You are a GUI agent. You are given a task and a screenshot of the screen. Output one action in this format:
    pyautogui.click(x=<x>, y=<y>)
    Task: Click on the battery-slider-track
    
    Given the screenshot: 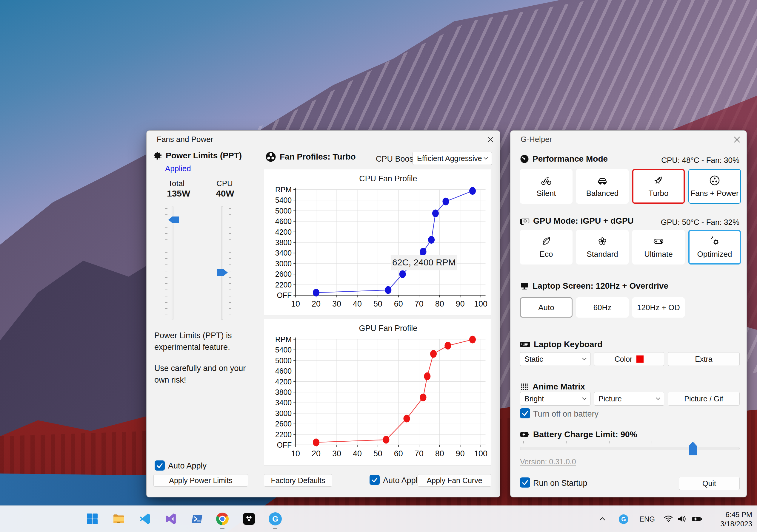 What is the action you would take?
    pyautogui.click(x=630, y=449)
    